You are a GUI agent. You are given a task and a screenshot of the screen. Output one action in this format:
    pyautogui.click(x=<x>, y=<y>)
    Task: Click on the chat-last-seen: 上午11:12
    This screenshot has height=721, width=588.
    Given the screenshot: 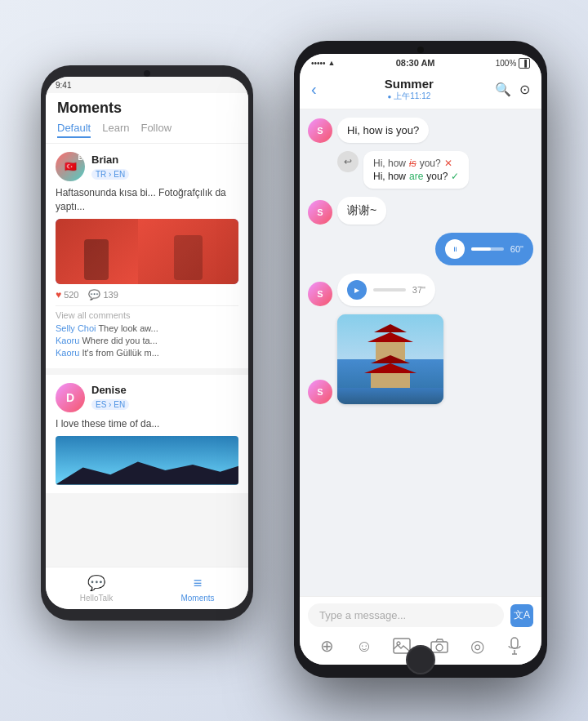 What is the action you would take?
    pyautogui.click(x=412, y=96)
    